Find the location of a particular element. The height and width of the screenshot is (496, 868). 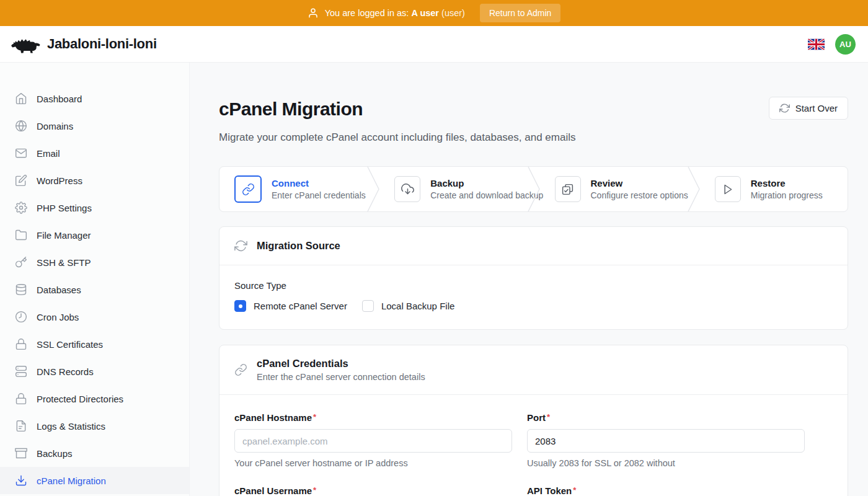

sidebar-item-label: Domains is located at coordinates (55, 126).